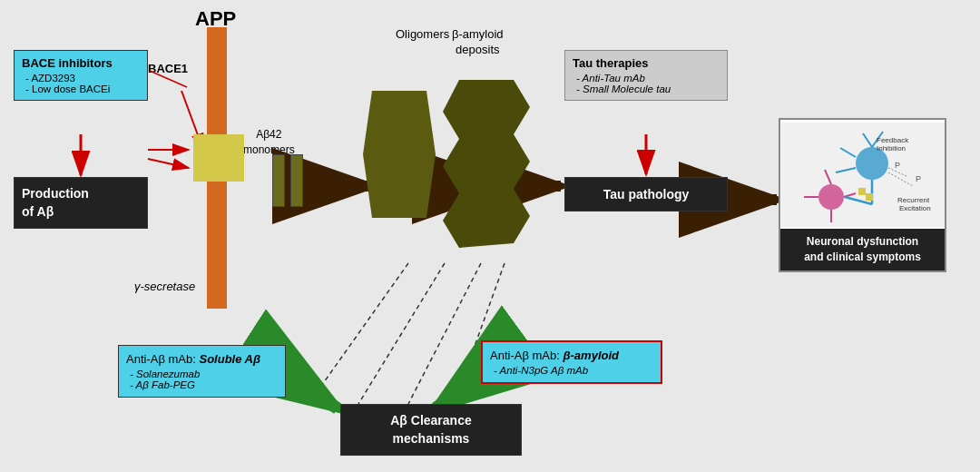  What do you see at coordinates (648, 78) in the screenshot?
I see `tau-therapies-item1: - Anti-Tau mAb` at bounding box center [648, 78].